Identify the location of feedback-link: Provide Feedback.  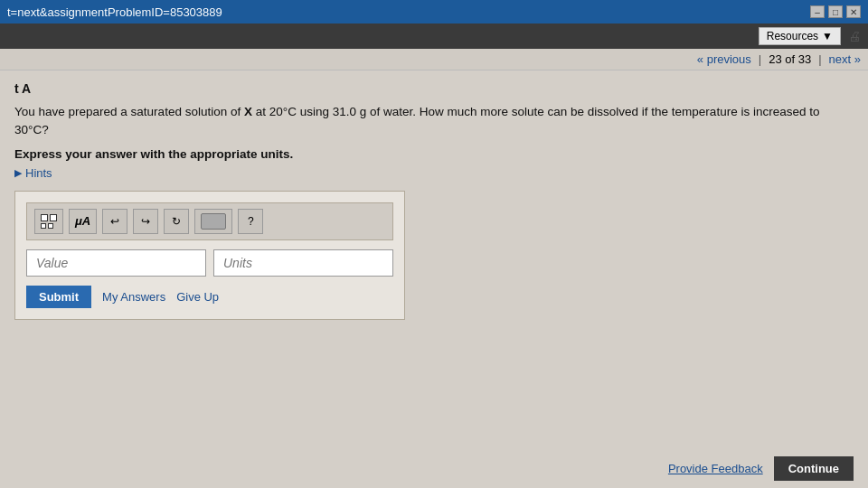
(716, 468).